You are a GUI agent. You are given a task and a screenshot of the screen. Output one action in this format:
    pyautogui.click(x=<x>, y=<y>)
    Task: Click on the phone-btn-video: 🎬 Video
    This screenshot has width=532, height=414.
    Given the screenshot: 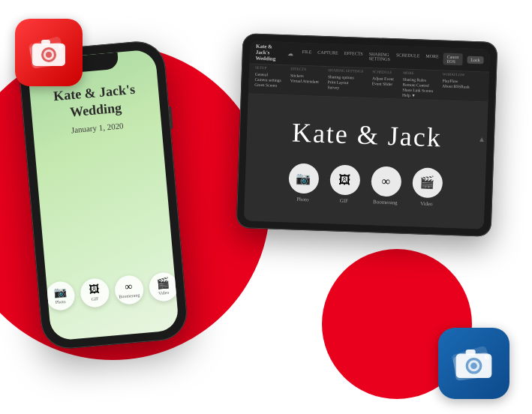 What is the action you would take?
    pyautogui.click(x=164, y=286)
    